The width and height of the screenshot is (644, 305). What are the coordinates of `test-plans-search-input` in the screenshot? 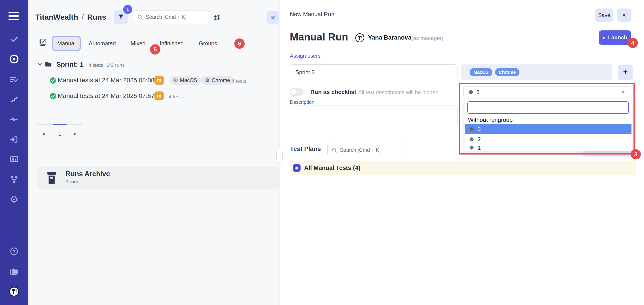 It's located at (368, 150).